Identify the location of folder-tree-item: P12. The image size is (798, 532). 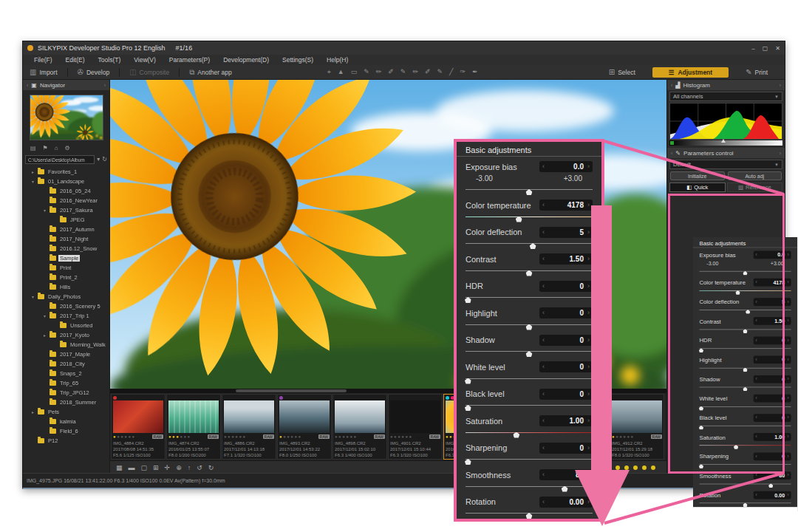
(66, 440).